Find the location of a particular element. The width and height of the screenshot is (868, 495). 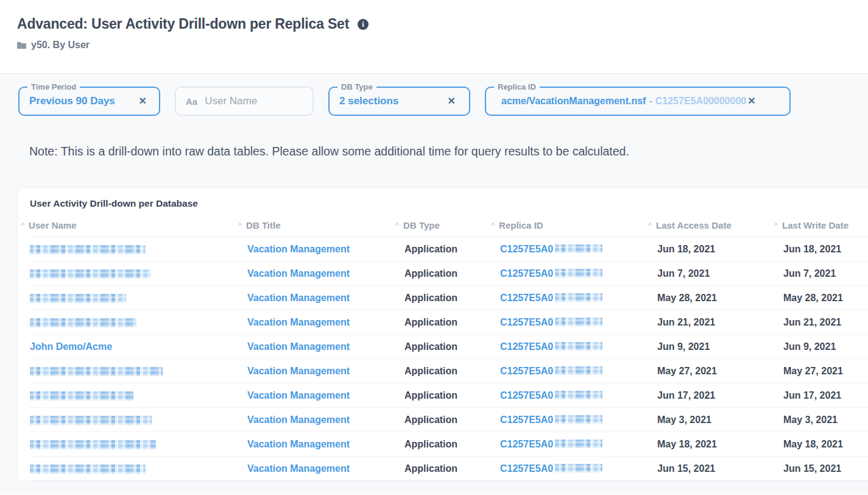

user-name-link: John Demo/Acme is located at coordinates (71, 346).